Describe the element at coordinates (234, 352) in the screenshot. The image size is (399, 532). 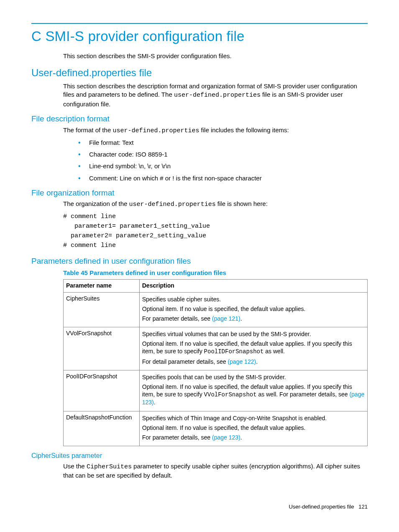
I see `code-text: PoolIDForSnapshot` at that location.